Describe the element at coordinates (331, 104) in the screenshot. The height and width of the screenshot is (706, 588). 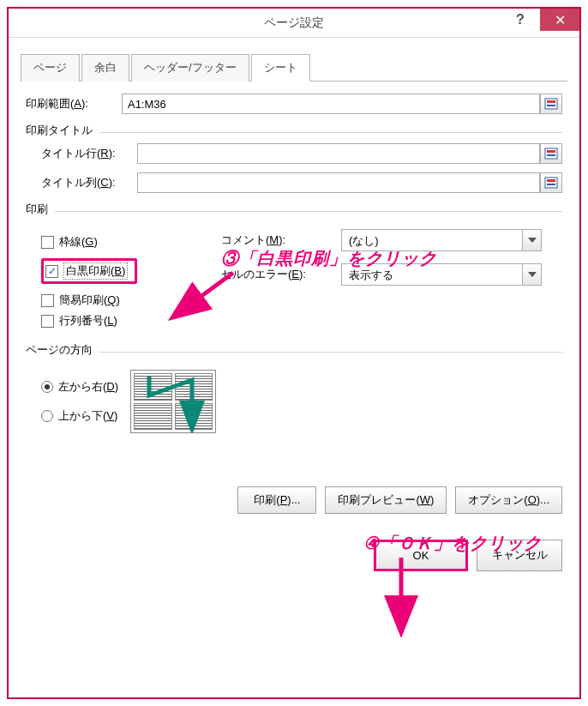
I see `print-area-input` at that location.